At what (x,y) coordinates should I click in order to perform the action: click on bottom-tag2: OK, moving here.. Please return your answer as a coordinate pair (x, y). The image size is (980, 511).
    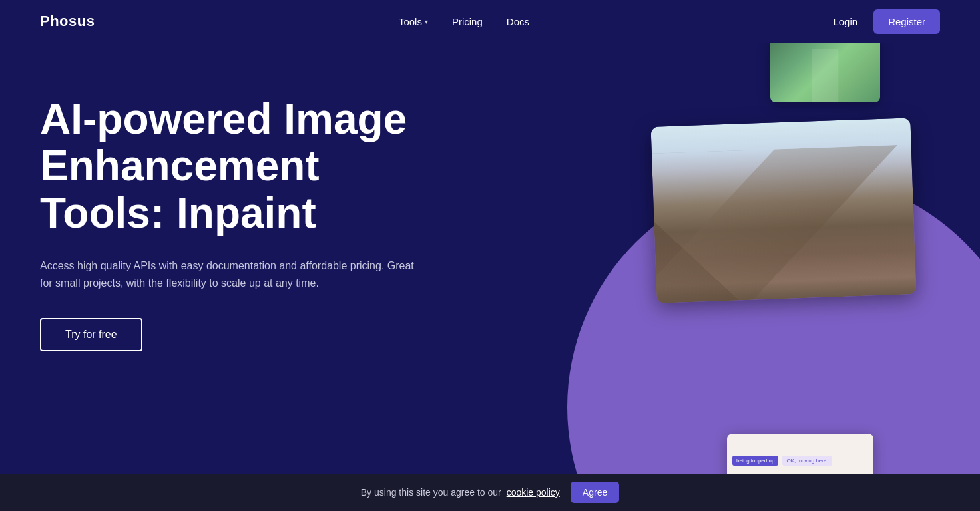
    Looking at the image, I should click on (807, 460).